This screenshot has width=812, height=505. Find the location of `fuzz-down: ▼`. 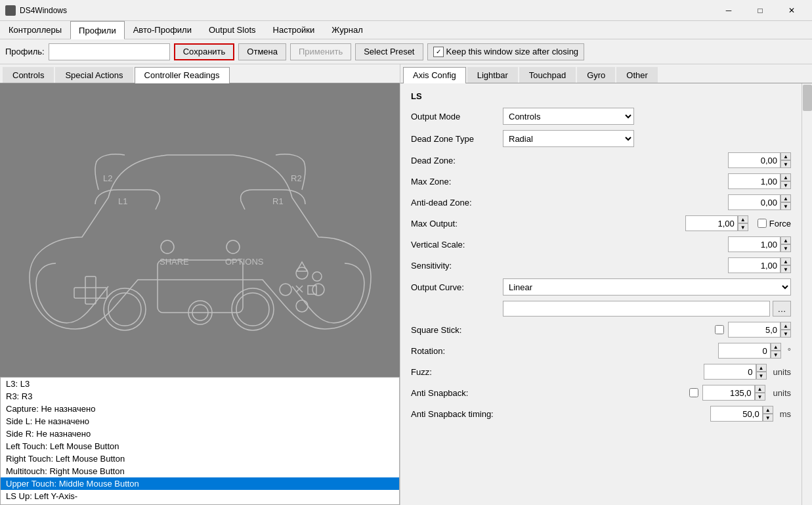

fuzz-down: ▼ is located at coordinates (761, 376).